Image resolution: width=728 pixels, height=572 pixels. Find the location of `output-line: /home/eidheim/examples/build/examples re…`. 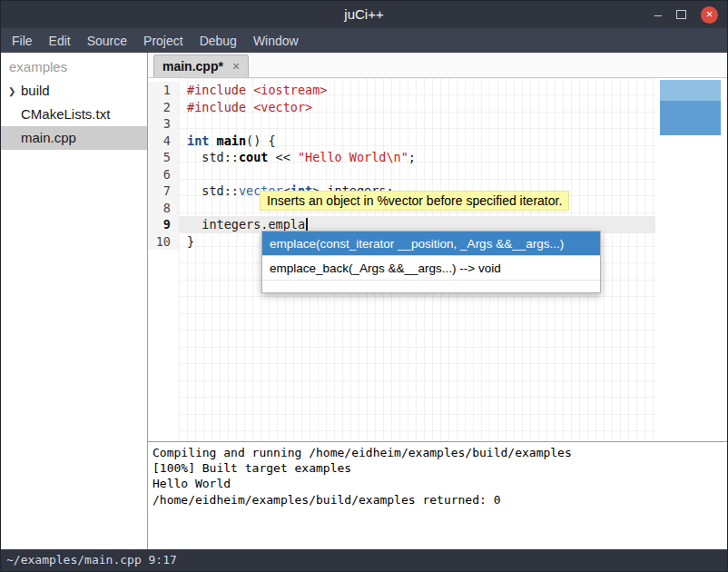

output-line: /home/eidheim/examples/build/examples re… is located at coordinates (438, 499).